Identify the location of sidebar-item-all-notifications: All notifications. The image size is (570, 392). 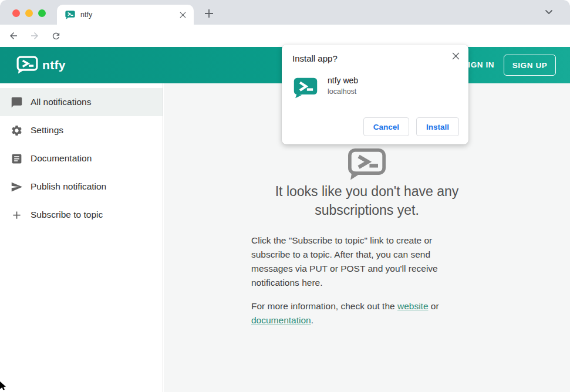
(81, 102).